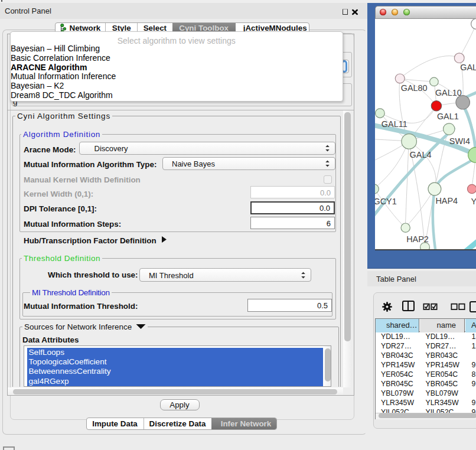  Describe the element at coordinates (415, 87) in the screenshot. I see `svg-text: GAL80` at that location.